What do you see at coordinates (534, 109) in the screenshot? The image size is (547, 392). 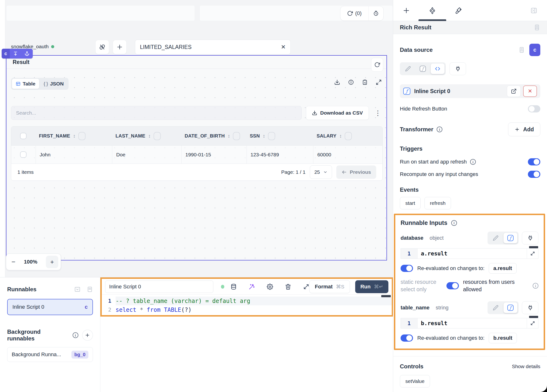 I see `hide-refresh-toggle` at bounding box center [534, 109].